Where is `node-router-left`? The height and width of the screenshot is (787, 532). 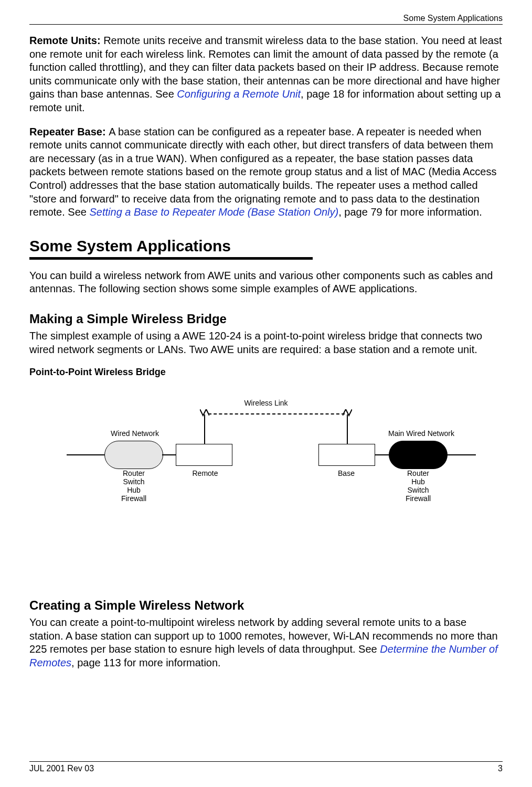 node-router-left is located at coordinates (134, 455).